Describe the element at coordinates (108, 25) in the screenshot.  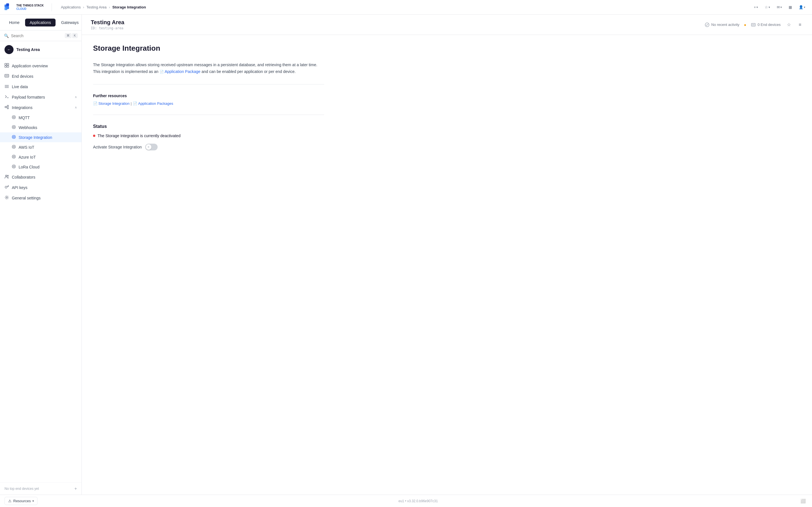
I see `page-header-left: Testing Area ID: testing-area` at that location.